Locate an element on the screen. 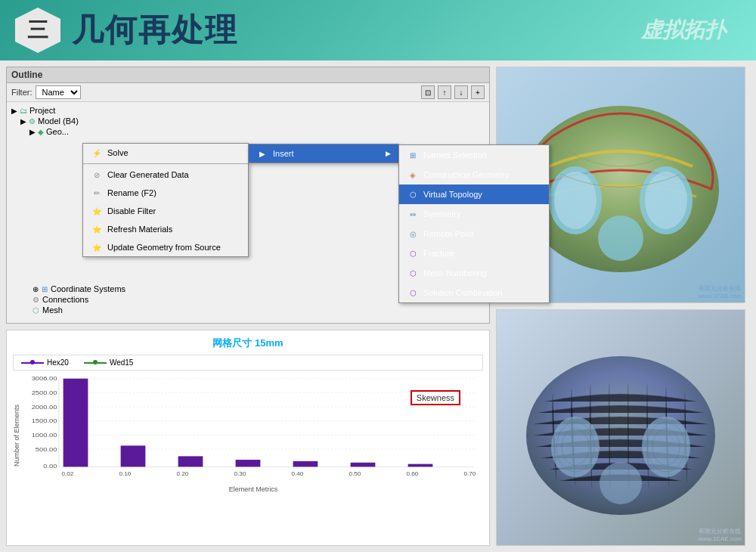 Image resolution: width=756 pixels, height=552 pixels. section-number: 三 is located at coordinates (38, 30).